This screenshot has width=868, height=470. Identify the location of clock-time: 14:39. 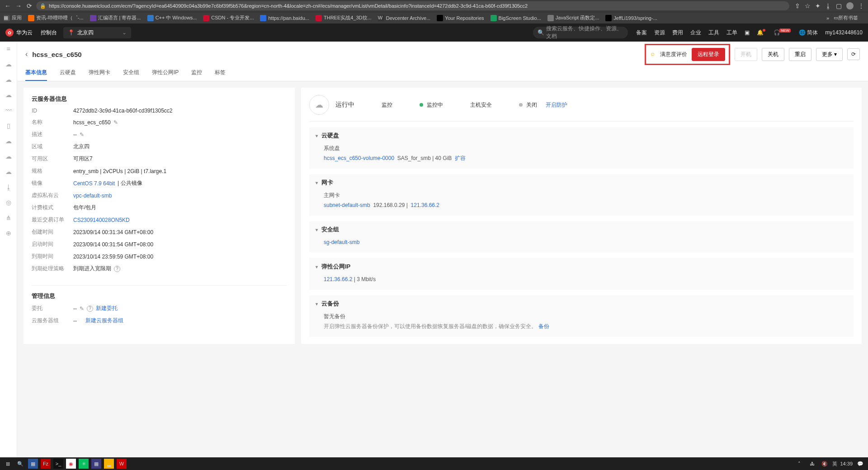
(846, 464).